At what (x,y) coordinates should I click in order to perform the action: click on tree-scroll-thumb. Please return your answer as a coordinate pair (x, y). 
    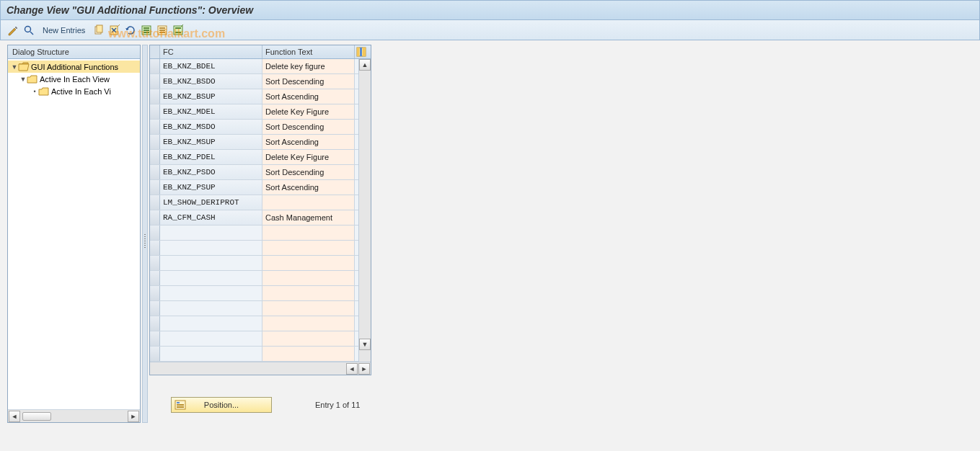
    Looking at the image, I should click on (37, 416).